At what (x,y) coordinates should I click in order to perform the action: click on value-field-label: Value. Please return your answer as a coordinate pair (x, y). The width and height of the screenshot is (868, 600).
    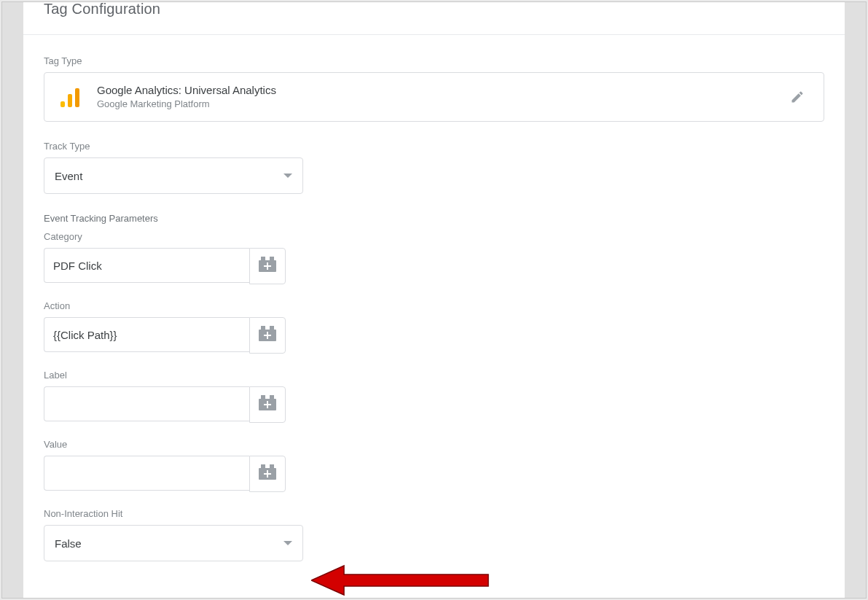
    Looking at the image, I should click on (434, 445).